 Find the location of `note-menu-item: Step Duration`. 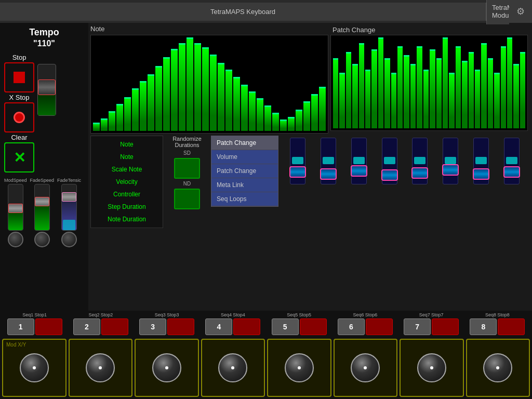

note-menu-item: Step Duration is located at coordinates (127, 207).